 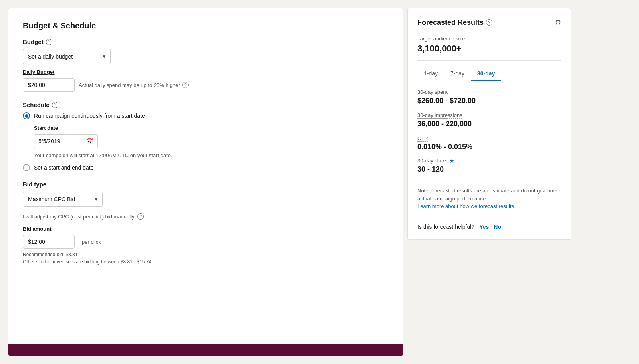 I want to click on helpful-question: Is this forecast helpful?, so click(x=446, y=227).